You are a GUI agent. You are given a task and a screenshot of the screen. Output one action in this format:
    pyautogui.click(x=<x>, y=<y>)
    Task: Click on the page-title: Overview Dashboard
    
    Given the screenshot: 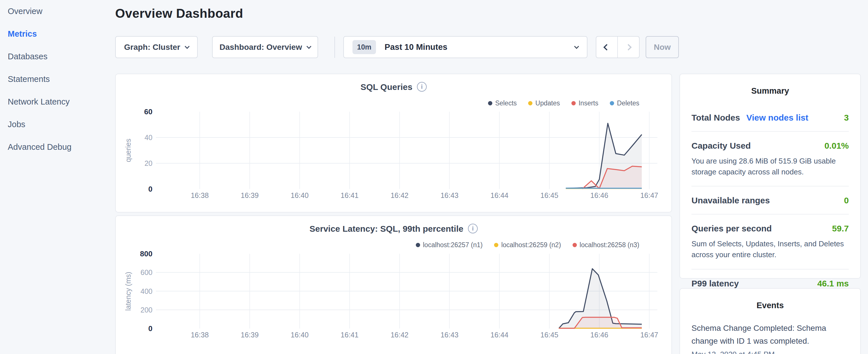 What is the action you would take?
    pyautogui.click(x=179, y=13)
    